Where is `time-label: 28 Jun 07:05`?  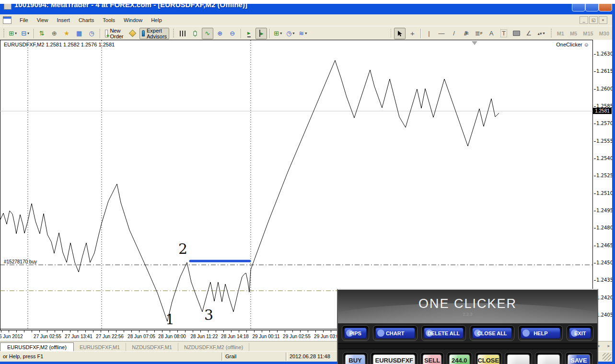 time-label: 28 Jun 07:05 is located at coordinates (141, 336).